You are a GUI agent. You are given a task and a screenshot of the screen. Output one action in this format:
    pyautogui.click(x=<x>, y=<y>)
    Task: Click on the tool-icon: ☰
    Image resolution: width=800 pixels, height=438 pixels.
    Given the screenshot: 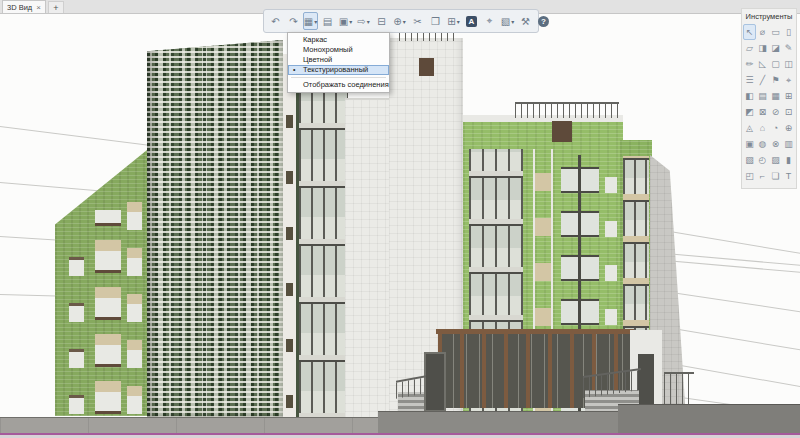 What is the action you would take?
    pyautogui.click(x=750, y=80)
    